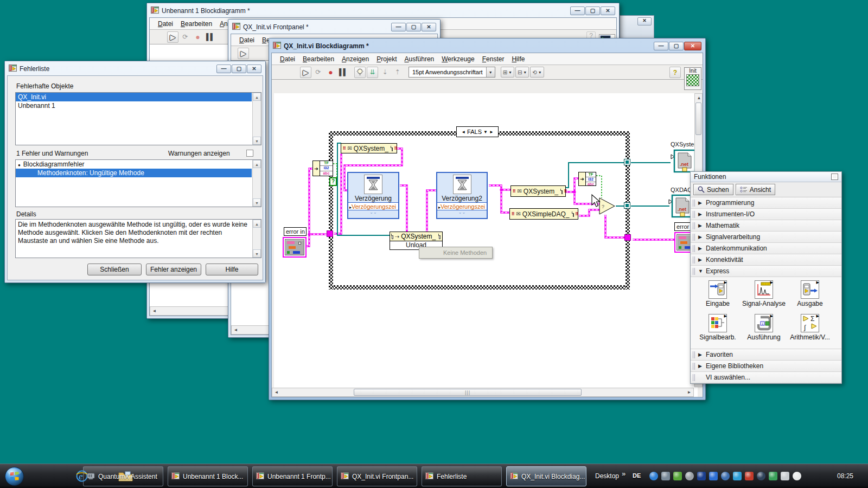 The height and width of the screenshot is (488, 868). Describe the element at coordinates (684, 144) in the screenshot. I see `indicator-label: QXSystem re` at that location.